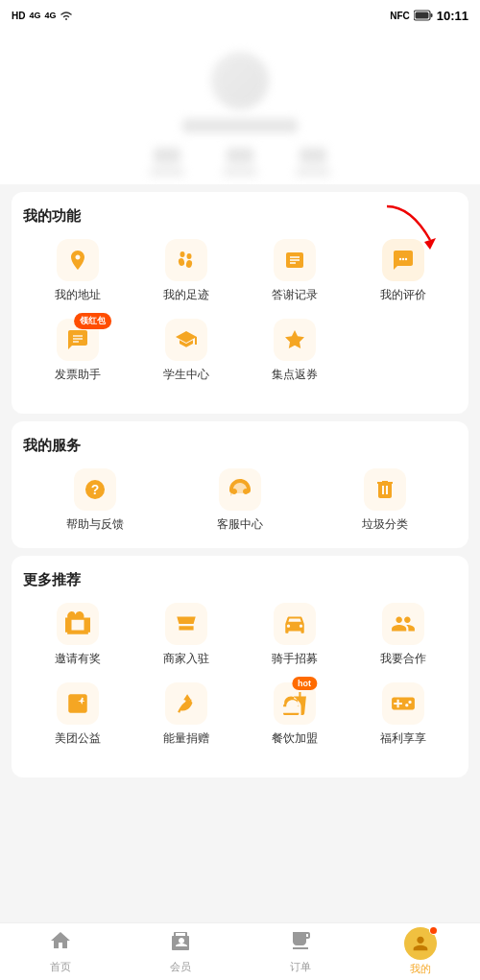 This screenshot has height=980, width=480. I want to click on student-label: 学生中心, so click(186, 374).